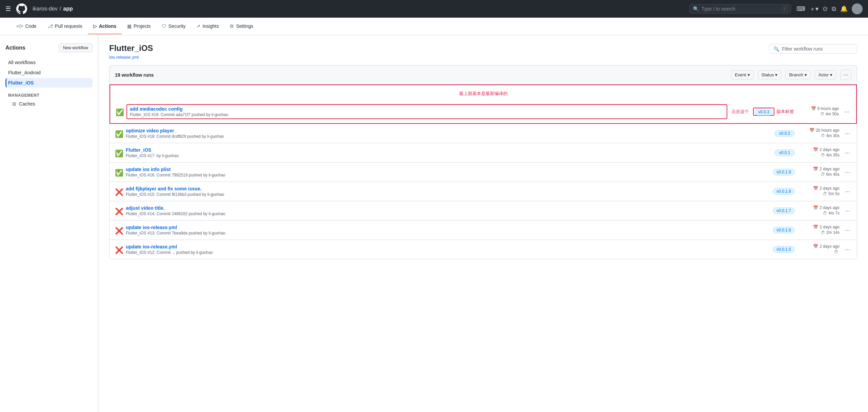 The height and width of the screenshot is (412, 868). I want to click on terminal-icon: ⌨, so click(801, 9).